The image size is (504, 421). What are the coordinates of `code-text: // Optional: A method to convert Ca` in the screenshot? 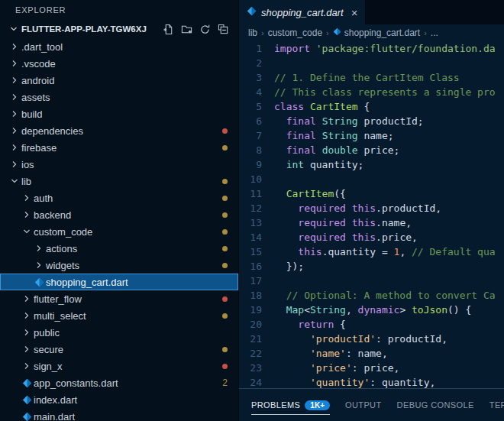 It's located at (389, 295).